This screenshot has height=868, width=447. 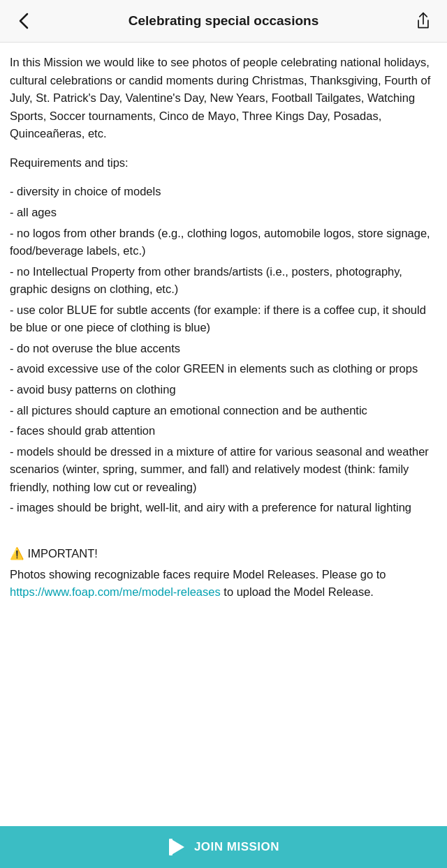 I want to click on page-title: Celebrating special occasions, so click(x=224, y=21).